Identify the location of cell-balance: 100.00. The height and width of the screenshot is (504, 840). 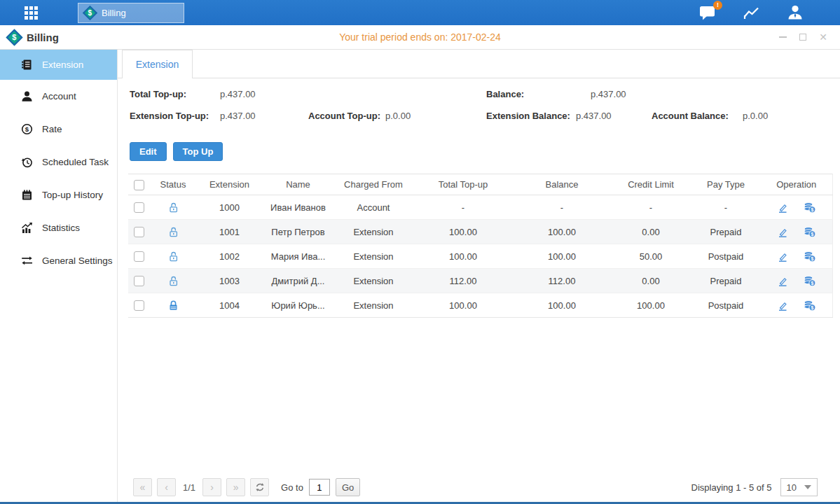
(562, 256).